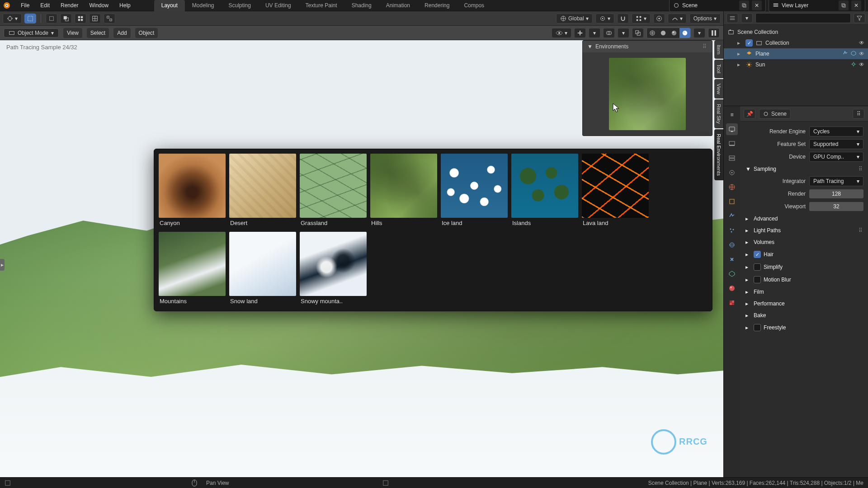 This screenshot has height=488, width=868. I want to click on options-dropdown: Options ▾, so click(705, 19).